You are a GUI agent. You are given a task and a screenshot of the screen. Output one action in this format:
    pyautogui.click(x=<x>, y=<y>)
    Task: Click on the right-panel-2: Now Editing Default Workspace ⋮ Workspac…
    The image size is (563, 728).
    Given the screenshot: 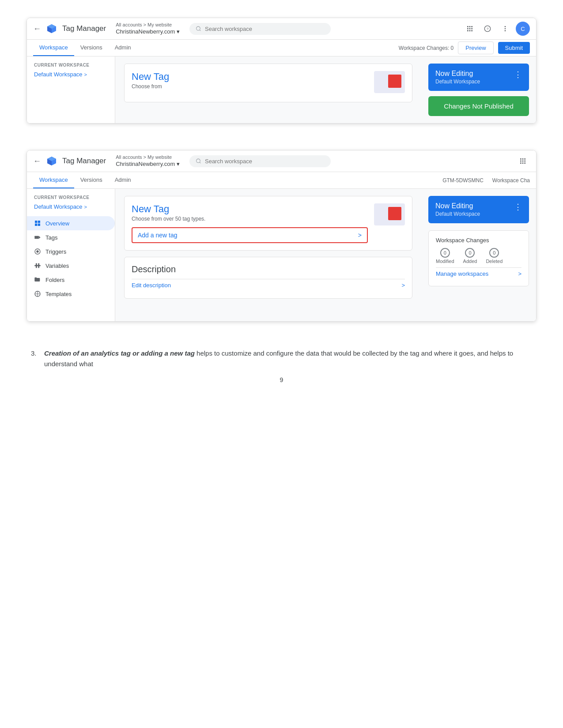 What is the action you would take?
    pyautogui.click(x=479, y=255)
    